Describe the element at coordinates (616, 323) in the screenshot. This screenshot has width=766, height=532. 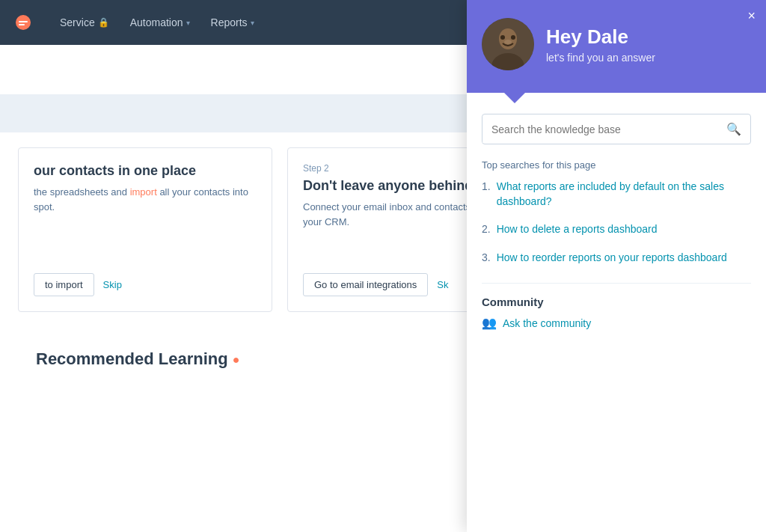
I see `ask-community-link: 👥 Ask the community` at that location.